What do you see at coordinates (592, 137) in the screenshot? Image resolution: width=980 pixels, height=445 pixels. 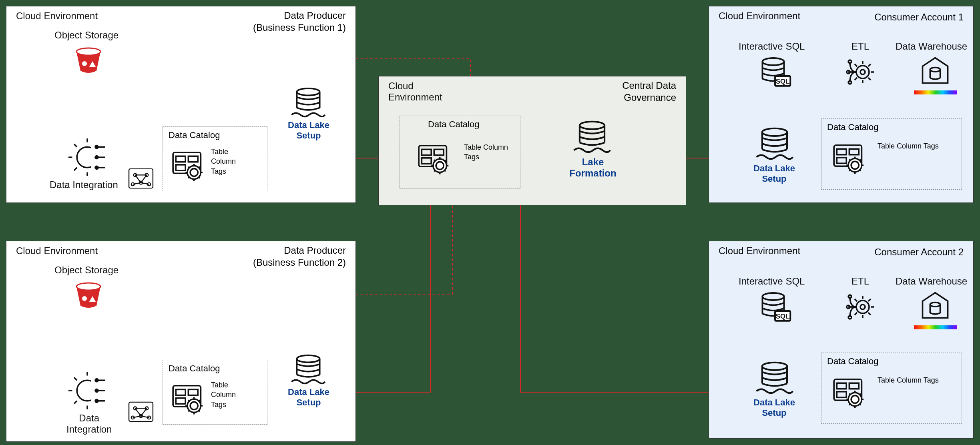 I see `lake-formation-icon` at bounding box center [592, 137].